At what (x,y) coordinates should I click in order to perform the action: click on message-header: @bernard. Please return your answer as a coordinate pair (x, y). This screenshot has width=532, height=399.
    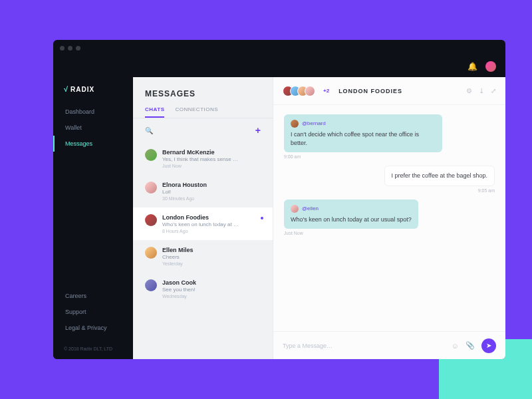
    Looking at the image, I should click on (363, 124).